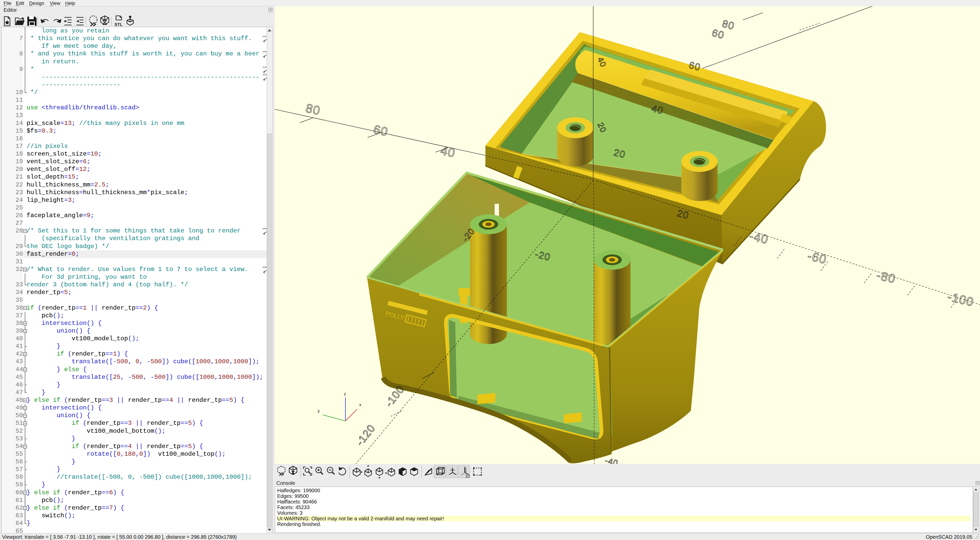  Describe the element at coordinates (817, 258) in the screenshot. I see `svg-text: -60` at that location.